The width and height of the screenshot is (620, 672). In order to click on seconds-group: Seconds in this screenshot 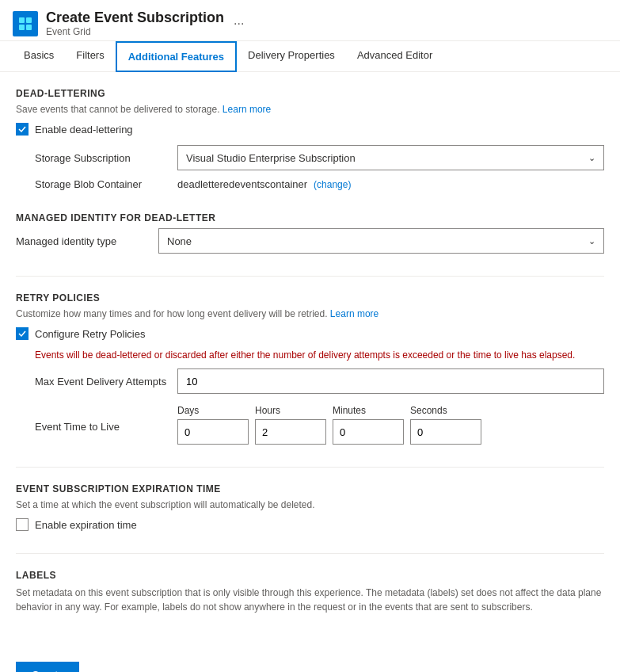, I will do `click(446, 425)`.